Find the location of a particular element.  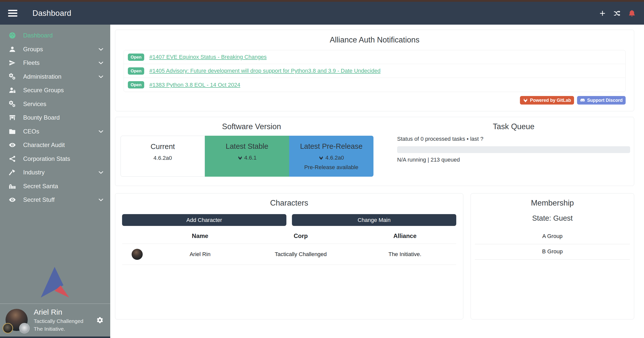

software-version-title: Software Version is located at coordinates (252, 127).